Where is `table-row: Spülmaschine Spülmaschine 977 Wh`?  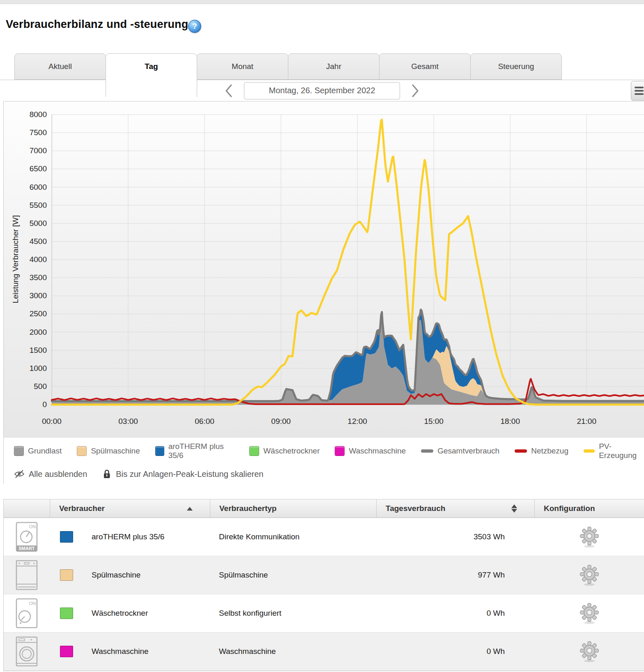
table-row: Spülmaschine Spülmaschine 977 Wh is located at coordinates (324, 575).